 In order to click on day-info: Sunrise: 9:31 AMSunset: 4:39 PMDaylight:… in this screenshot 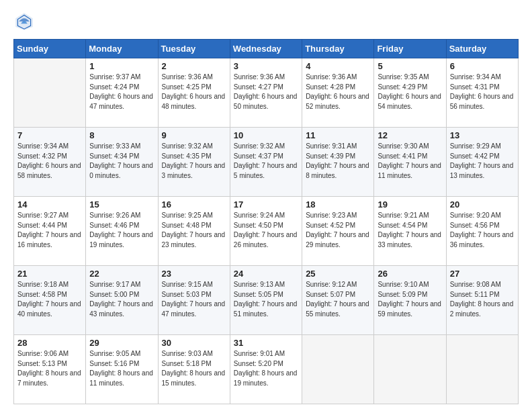, I will do `click(338, 161)`.